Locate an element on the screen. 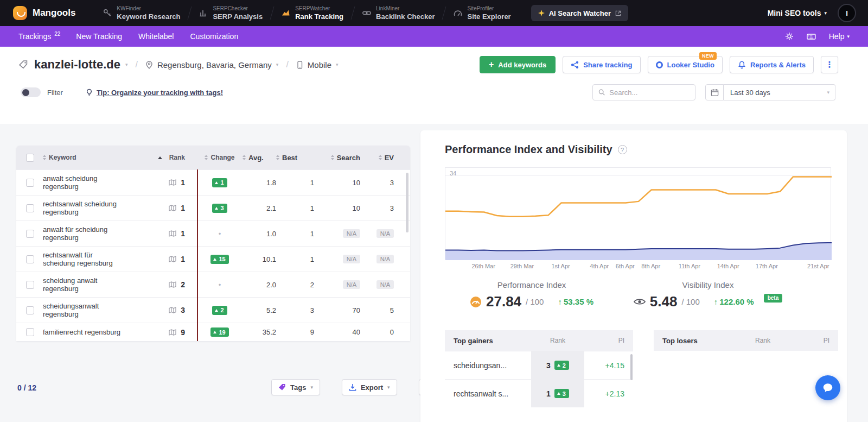 This screenshot has width=868, height=422. performance-index-value: 27.84 is located at coordinates (503, 302).